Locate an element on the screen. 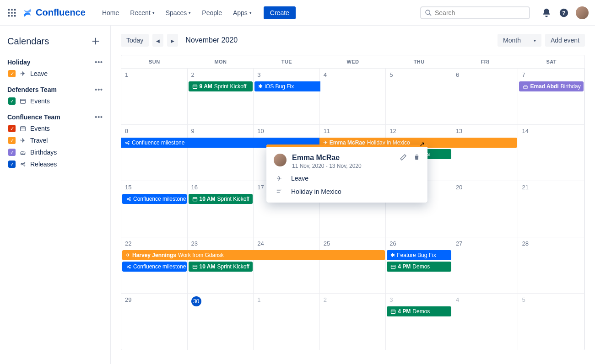 This screenshot has width=595, height=364. date-number: 13 is located at coordinates (485, 131).